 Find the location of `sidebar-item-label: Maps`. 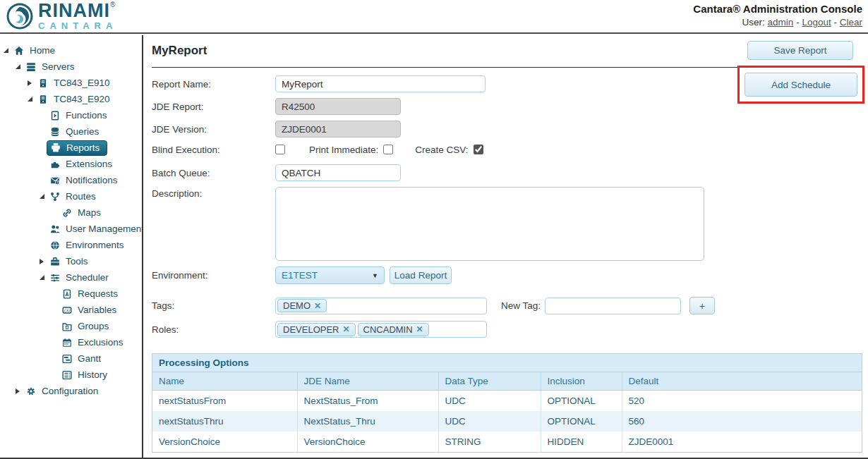

sidebar-item-label: Maps is located at coordinates (89, 213).